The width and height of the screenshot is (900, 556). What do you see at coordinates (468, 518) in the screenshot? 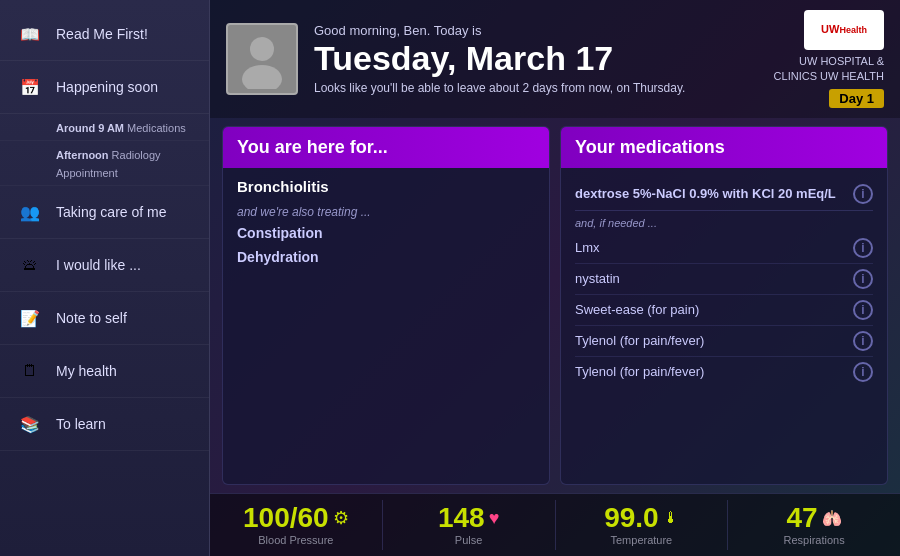
I see `pulse-value-row: 148 ♥` at bounding box center [468, 518].